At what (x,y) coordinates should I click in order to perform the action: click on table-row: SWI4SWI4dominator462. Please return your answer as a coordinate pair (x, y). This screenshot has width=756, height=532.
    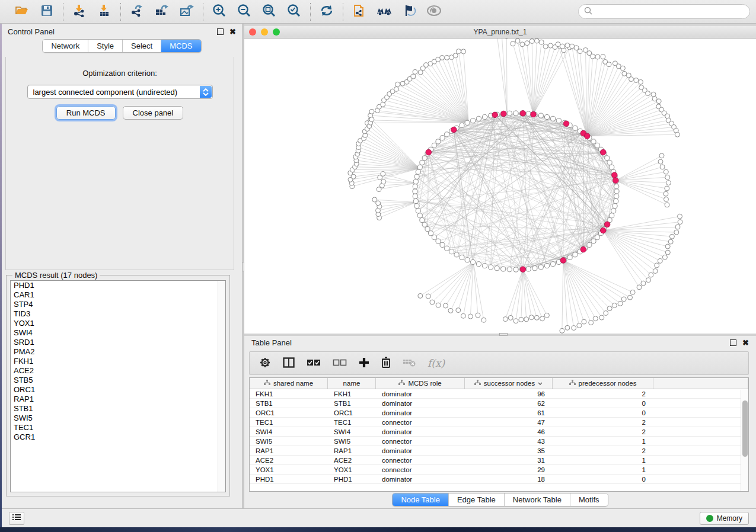
    Looking at the image, I should click on (499, 432).